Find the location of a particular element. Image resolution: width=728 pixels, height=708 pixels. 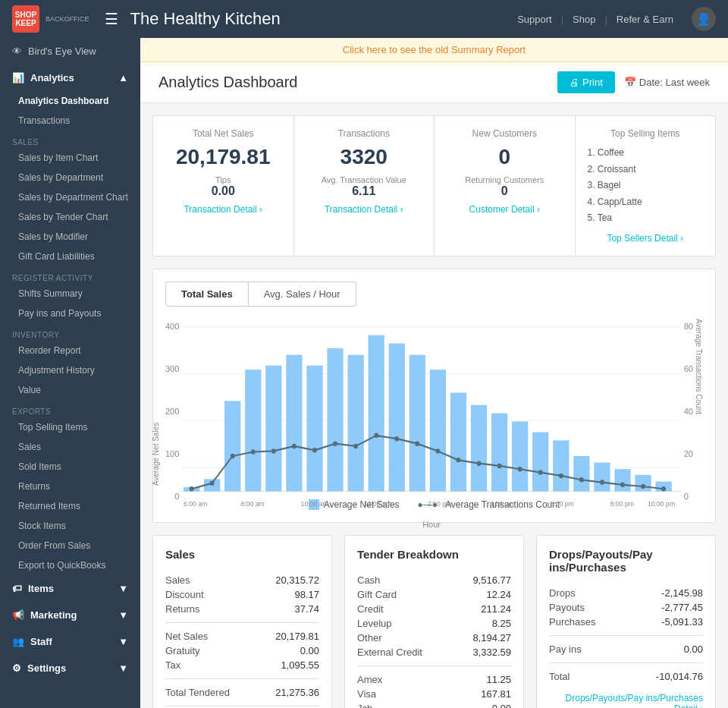

sidebar-item-value: Value is located at coordinates (70, 390).